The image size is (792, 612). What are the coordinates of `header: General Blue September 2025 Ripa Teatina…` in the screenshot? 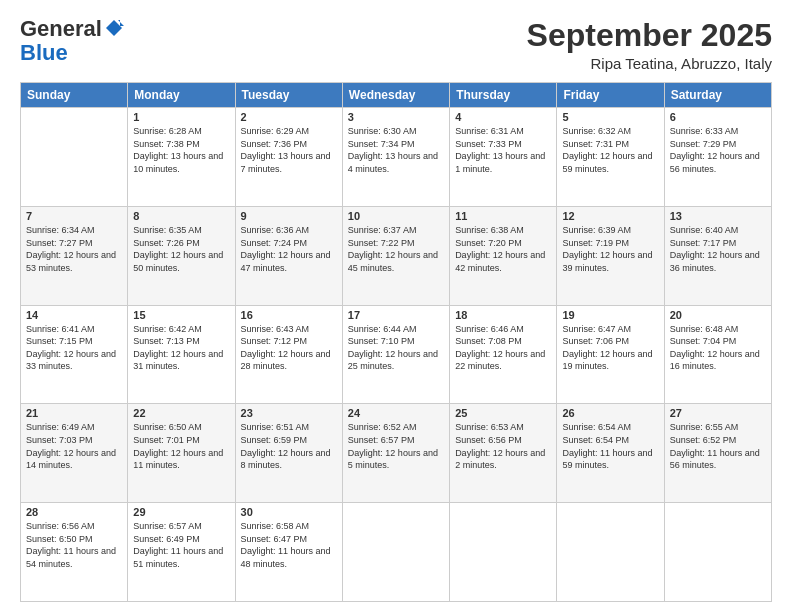 It's located at (396, 45).